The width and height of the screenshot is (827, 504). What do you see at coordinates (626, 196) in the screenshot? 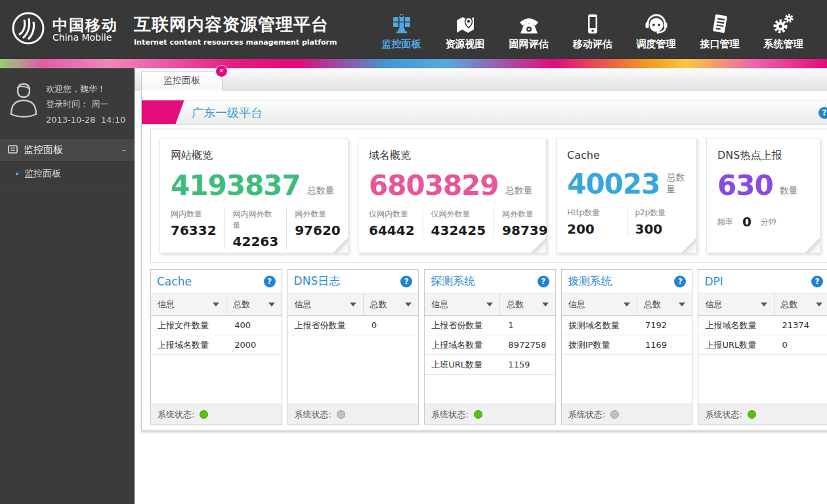
I see `stat-card-cache: Cache 40023 总数量 Http数量 200 p2p数量` at bounding box center [626, 196].